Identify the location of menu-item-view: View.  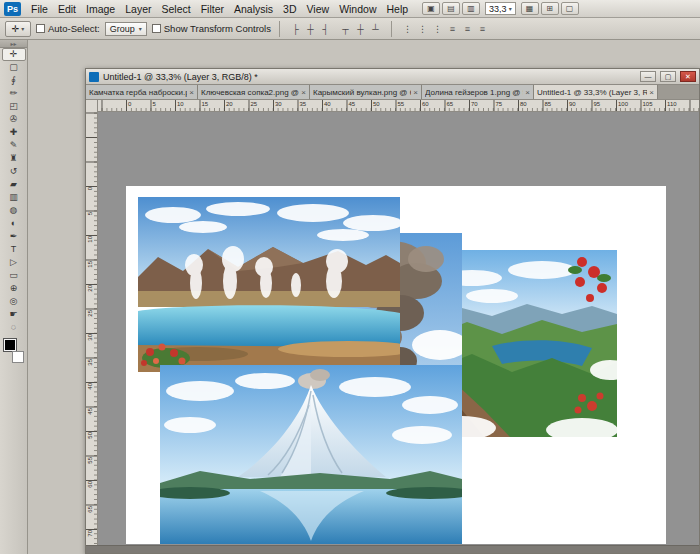
(318, 9).